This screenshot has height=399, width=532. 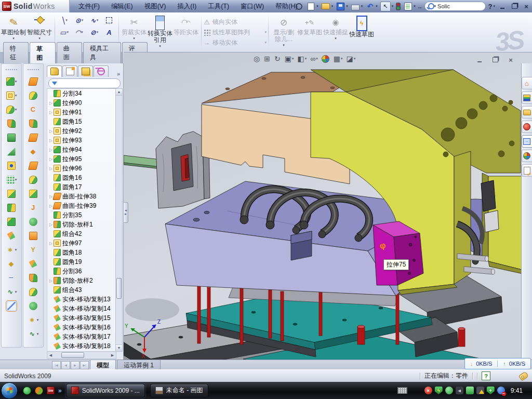 What do you see at coordinates (109, 32) in the screenshot?
I see `sketch-tool-button: A` at bounding box center [109, 32].